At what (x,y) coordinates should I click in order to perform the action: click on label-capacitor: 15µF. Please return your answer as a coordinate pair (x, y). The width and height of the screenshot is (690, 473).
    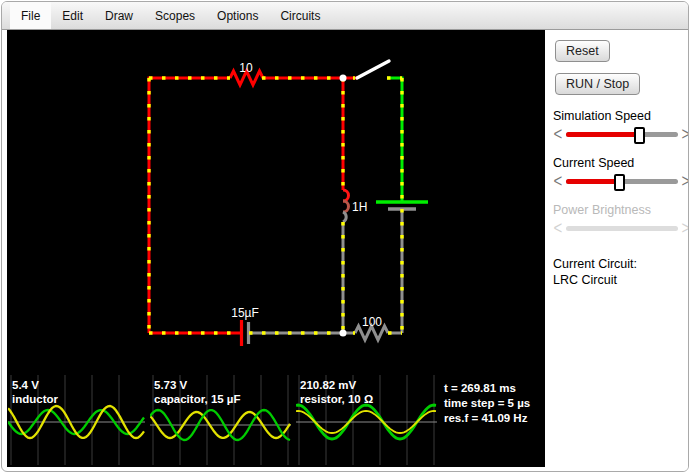
    Looking at the image, I should click on (245, 313).